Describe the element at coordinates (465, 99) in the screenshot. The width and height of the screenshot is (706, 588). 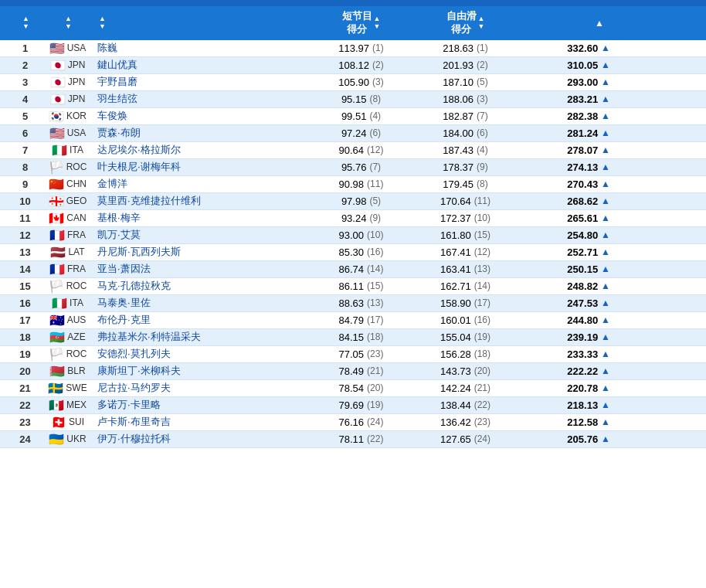
I see `fs-cell: 188.06 (3)` at that location.